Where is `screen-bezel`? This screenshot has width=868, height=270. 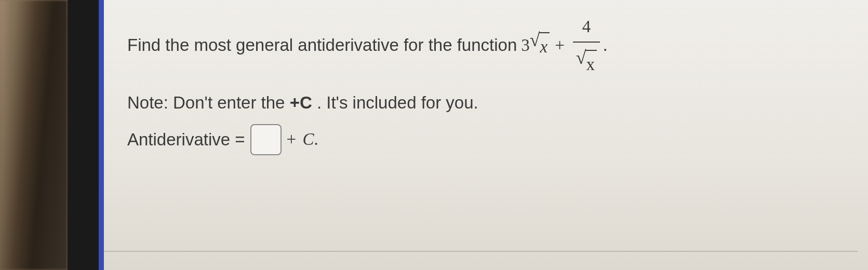 screen-bezel is located at coordinates (83, 135).